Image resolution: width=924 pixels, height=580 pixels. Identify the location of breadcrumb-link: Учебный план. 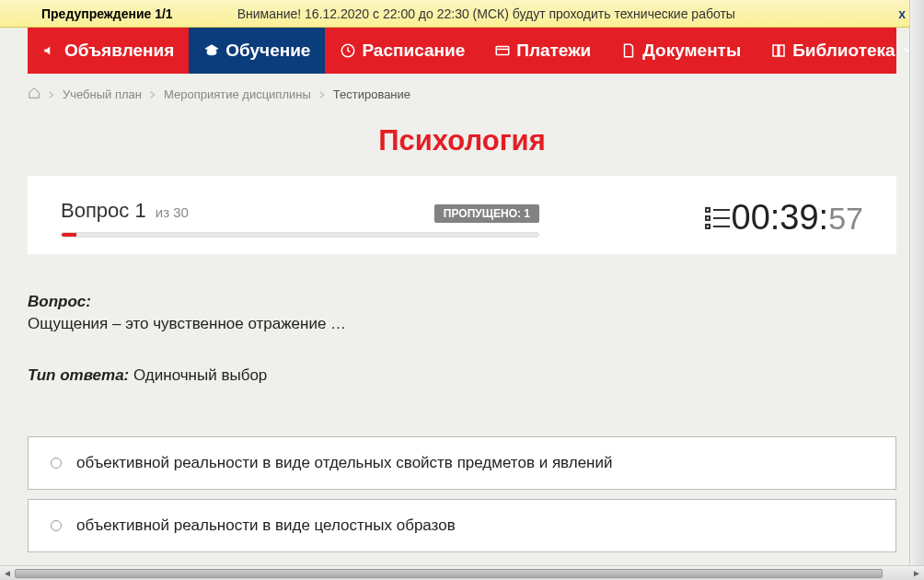
(102, 94).